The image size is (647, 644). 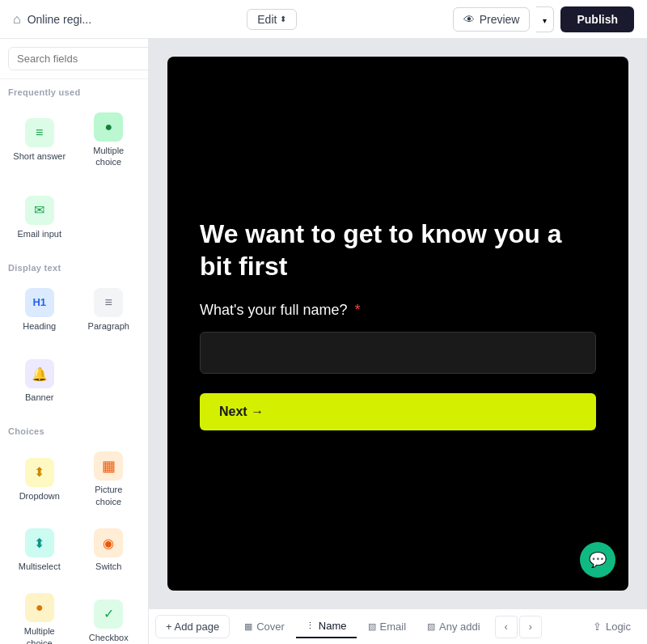 I want to click on dropdown-icon: ⬍, so click(x=40, y=472).